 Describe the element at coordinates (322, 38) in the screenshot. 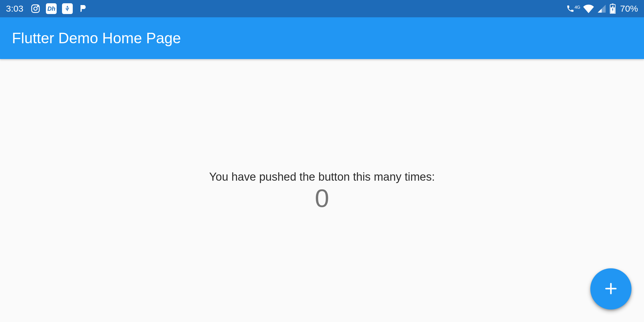

I see `app-bar: Flutter Demo Home Page` at that location.